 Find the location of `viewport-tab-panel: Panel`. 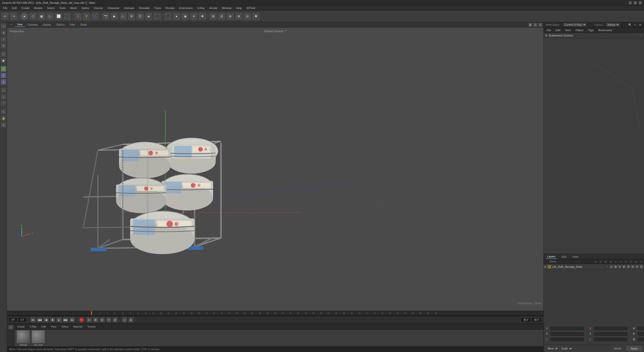

viewport-tab-panel: Panel is located at coordinates (84, 25).